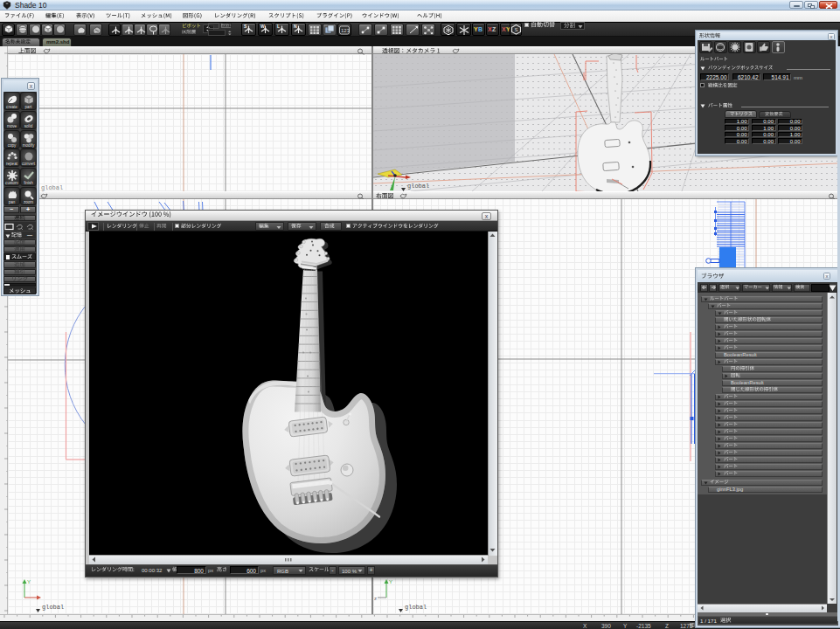 The image size is (840, 629). What do you see at coordinates (295, 26) in the screenshot?
I see `svg-text: N` at bounding box center [295, 26].